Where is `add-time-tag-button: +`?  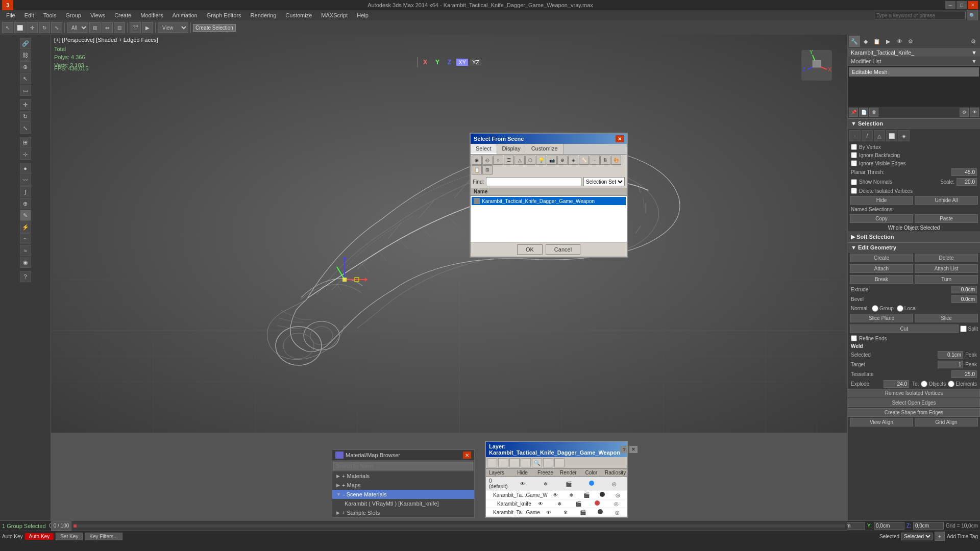 add-time-tag-button: + is located at coordinates (940, 536).